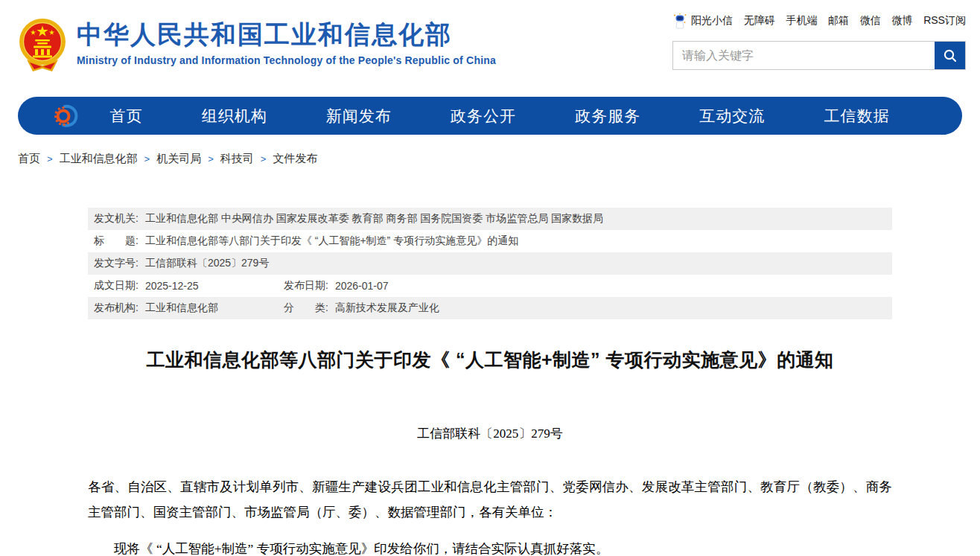  Describe the element at coordinates (286, 60) in the screenshot. I see `site-subtitle: Ministry of Industry and Information Tec…` at that location.